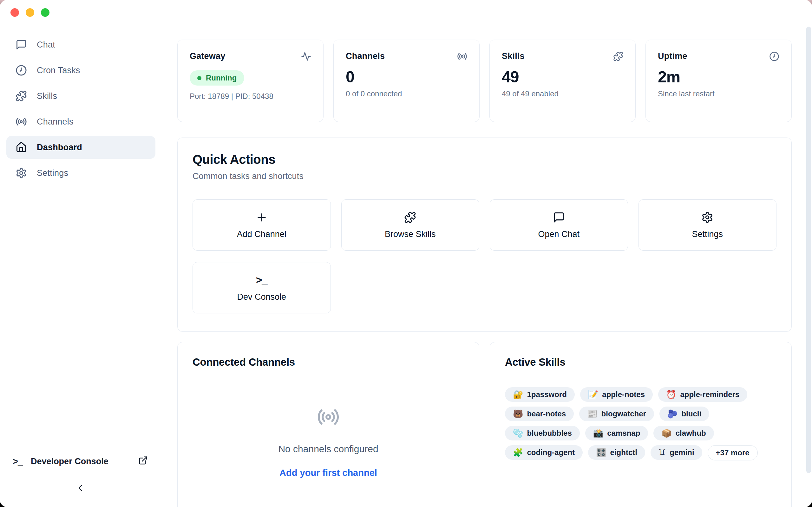 The width and height of the screenshot is (812, 507). Describe the element at coordinates (672, 56) in the screenshot. I see `uptime-card-title: Uptime` at that location.